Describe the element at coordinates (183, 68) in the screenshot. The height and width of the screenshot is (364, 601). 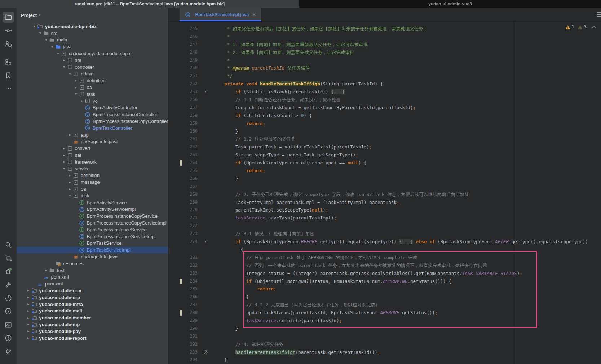
I see `line-number: 250` at that location.